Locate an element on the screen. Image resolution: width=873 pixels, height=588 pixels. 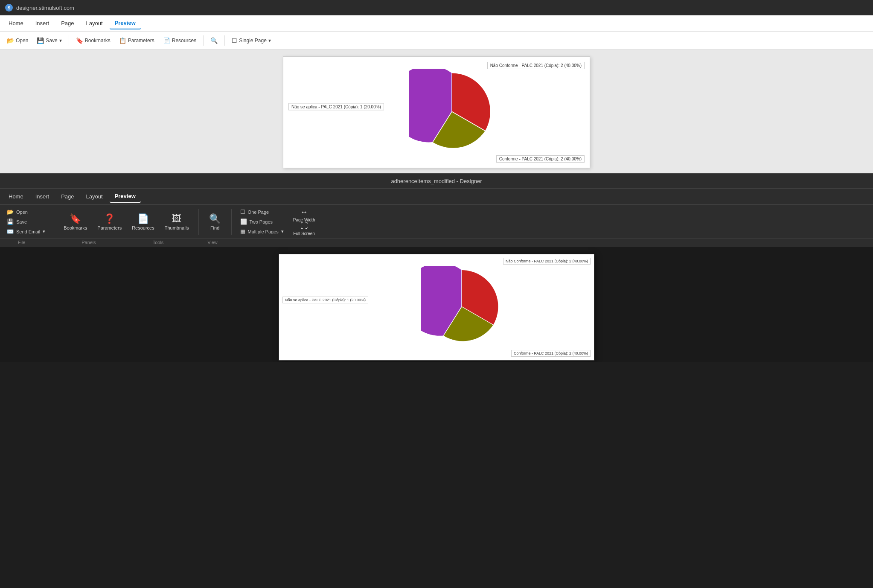
dark-toolbar: 📂 Open 💾 Save ✉️ Send Email ▾ is located at coordinates (436, 222).